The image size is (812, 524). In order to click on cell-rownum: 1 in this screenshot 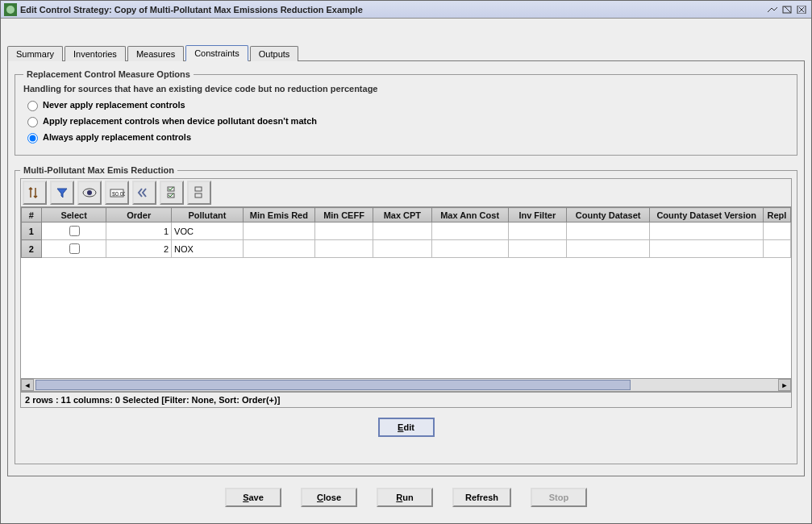, I will do `click(32, 231)`.